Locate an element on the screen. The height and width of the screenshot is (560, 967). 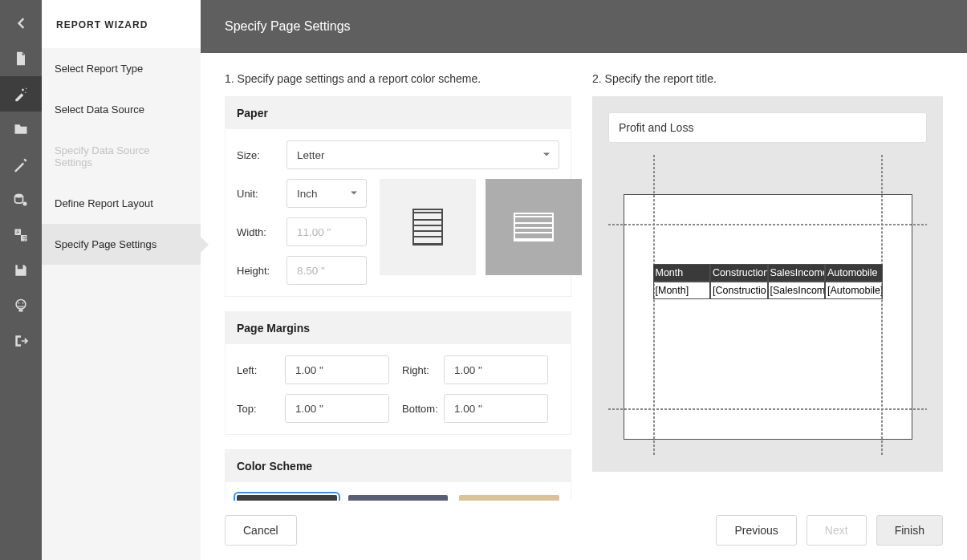
report-preview-table: Month Construction SalesIncome Automobil… is located at coordinates (768, 282).